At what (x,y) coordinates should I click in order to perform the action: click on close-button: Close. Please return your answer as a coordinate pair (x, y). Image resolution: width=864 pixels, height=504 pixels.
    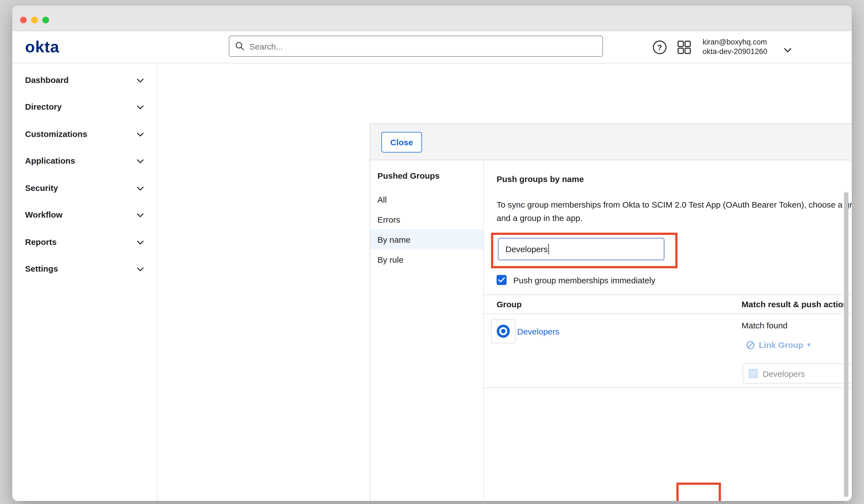
    Looking at the image, I should click on (402, 142).